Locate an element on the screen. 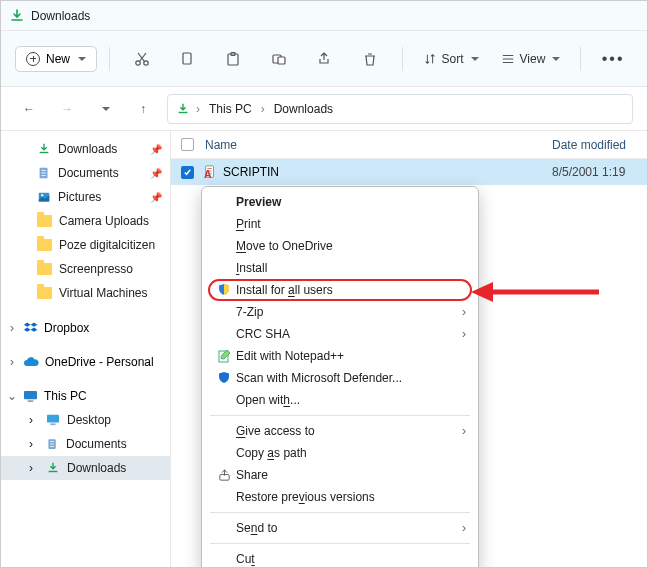  ctx-crc-sha: CRC SHA› is located at coordinates (340, 334).